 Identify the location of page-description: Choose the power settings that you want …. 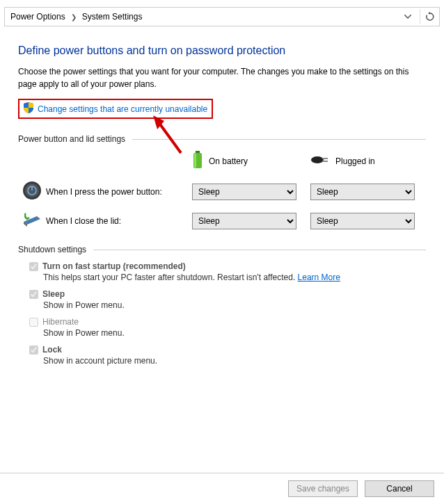
(222, 78).